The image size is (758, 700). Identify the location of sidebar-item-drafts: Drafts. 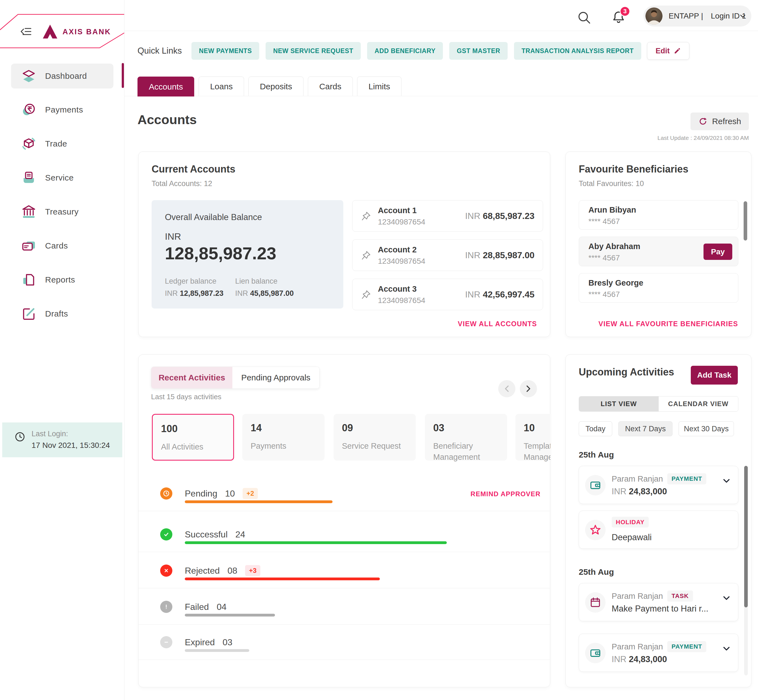
(62, 314).